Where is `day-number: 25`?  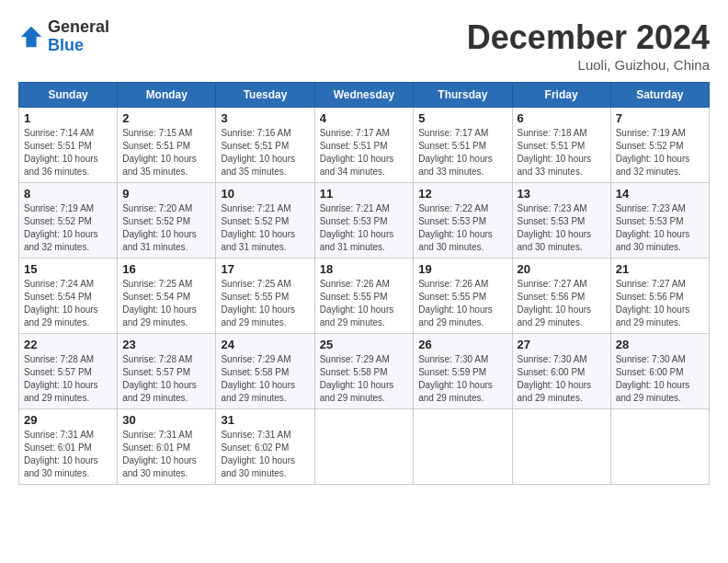 day-number: 25 is located at coordinates (364, 344).